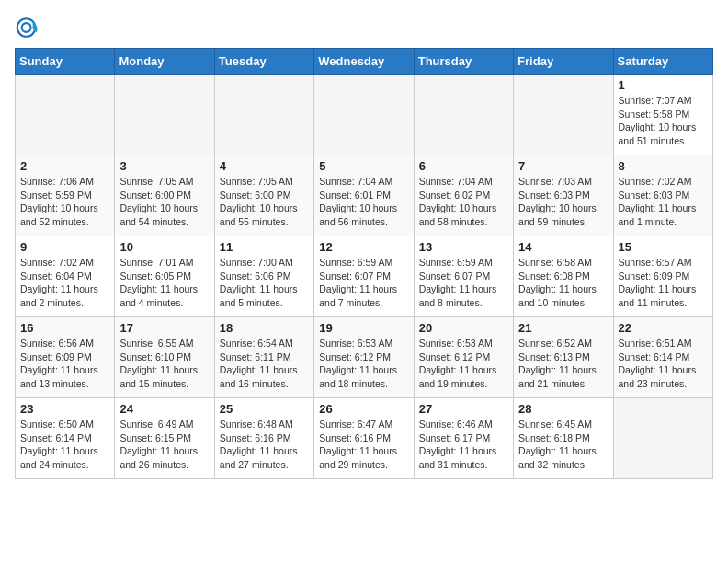  I want to click on day-number: 26, so click(364, 408).